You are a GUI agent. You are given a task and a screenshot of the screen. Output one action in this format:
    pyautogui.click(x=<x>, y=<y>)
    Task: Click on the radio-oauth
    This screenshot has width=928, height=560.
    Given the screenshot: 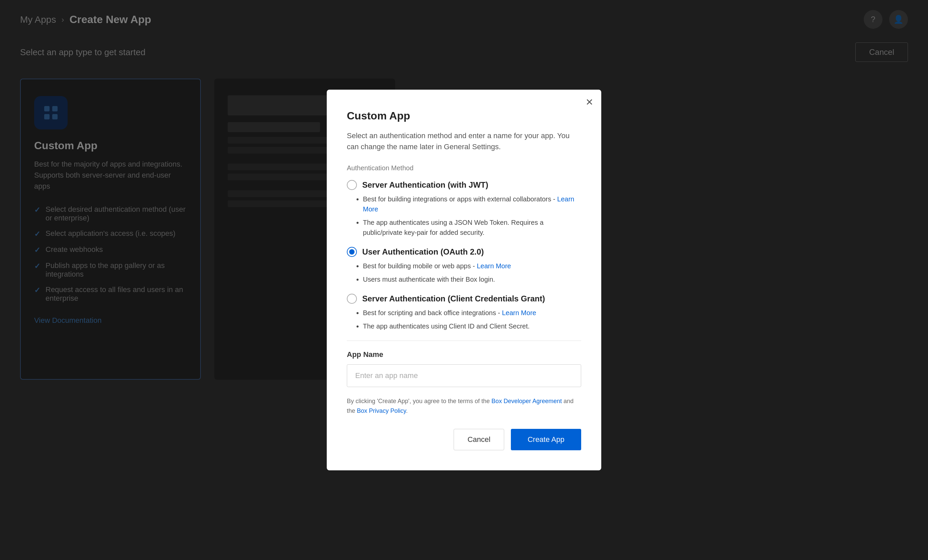 What is the action you would take?
    pyautogui.click(x=352, y=252)
    